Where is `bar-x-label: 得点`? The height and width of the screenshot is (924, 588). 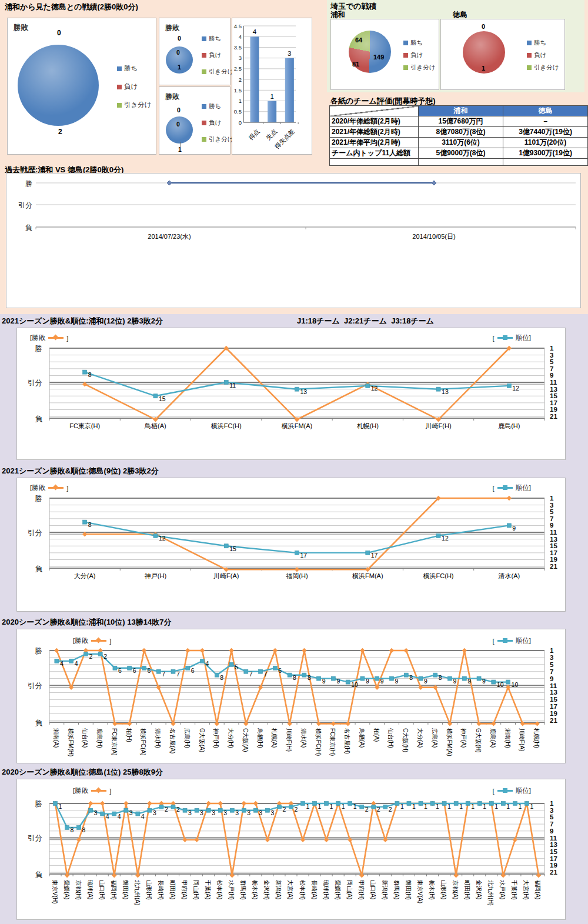
bar-x-label: 得点 is located at coordinates (254, 135).